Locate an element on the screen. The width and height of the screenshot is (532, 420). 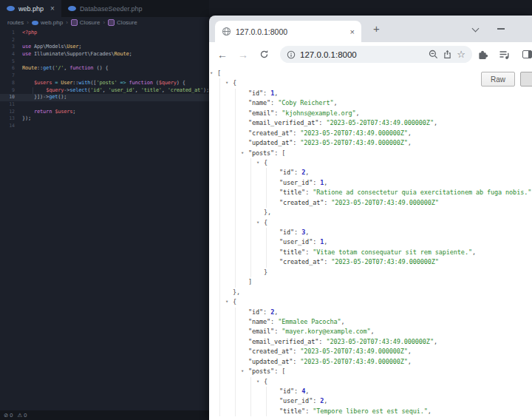
extensions-puzzle-icon is located at coordinates (483, 55).